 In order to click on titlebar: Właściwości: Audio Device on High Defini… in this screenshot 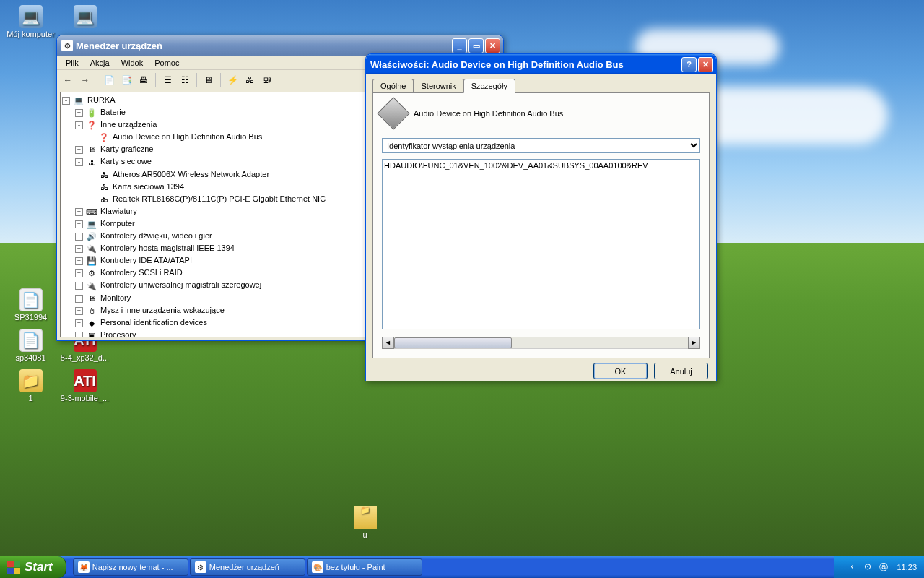, I will do `click(541, 64)`.